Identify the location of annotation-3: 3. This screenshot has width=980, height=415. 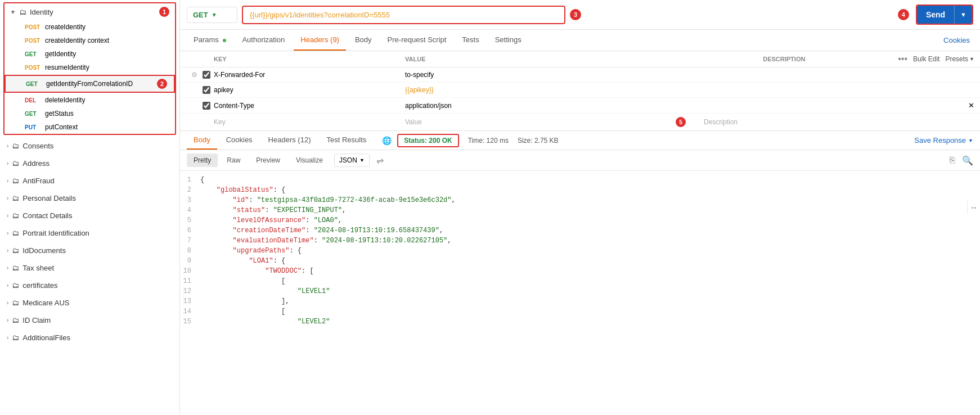
(576, 15).